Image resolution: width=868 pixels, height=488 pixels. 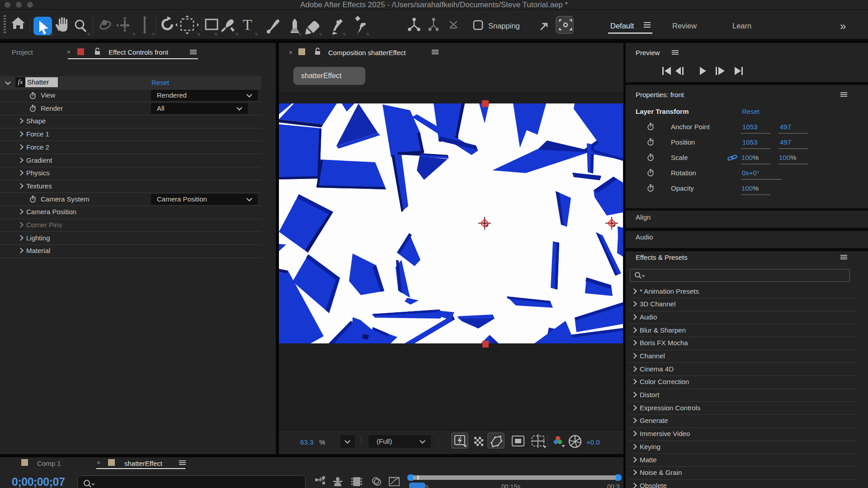 What do you see at coordinates (248, 24) in the screenshot?
I see `svg-text: T` at bounding box center [248, 24].